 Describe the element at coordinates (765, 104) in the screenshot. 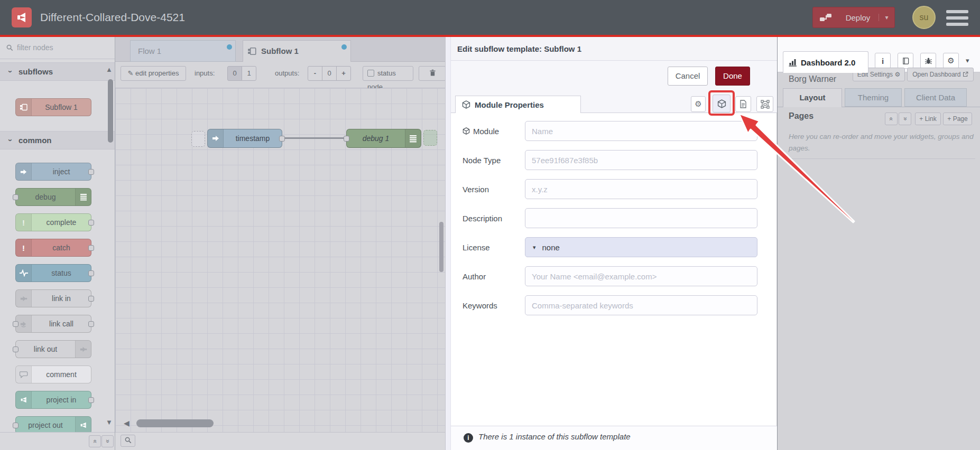

I see `appearance-tab-button` at that location.